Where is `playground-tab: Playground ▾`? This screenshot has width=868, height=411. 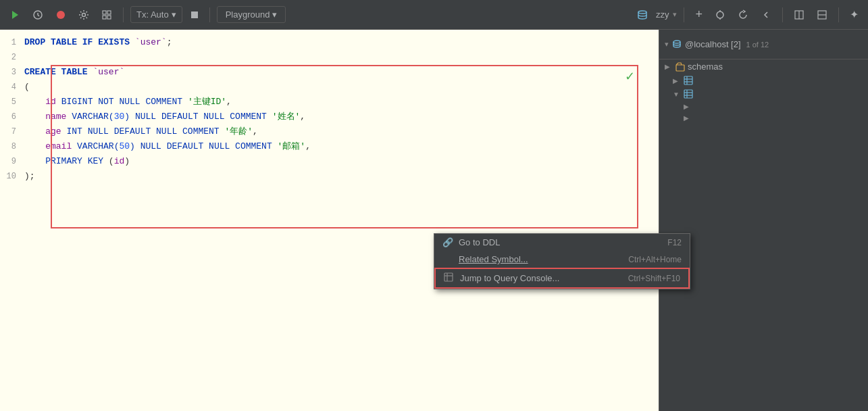 playground-tab: Playground ▾ is located at coordinates (251, 15).